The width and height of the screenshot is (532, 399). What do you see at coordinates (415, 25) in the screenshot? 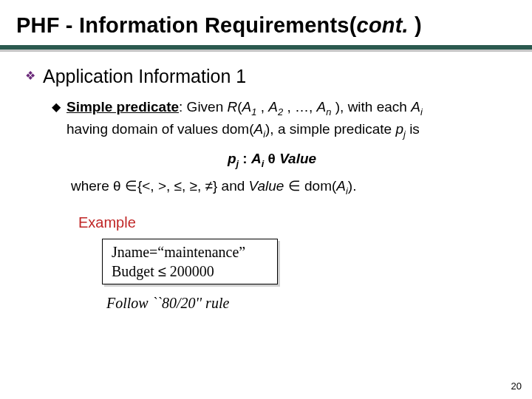
I see `title-tail: )` at bounding box center [415, 25].